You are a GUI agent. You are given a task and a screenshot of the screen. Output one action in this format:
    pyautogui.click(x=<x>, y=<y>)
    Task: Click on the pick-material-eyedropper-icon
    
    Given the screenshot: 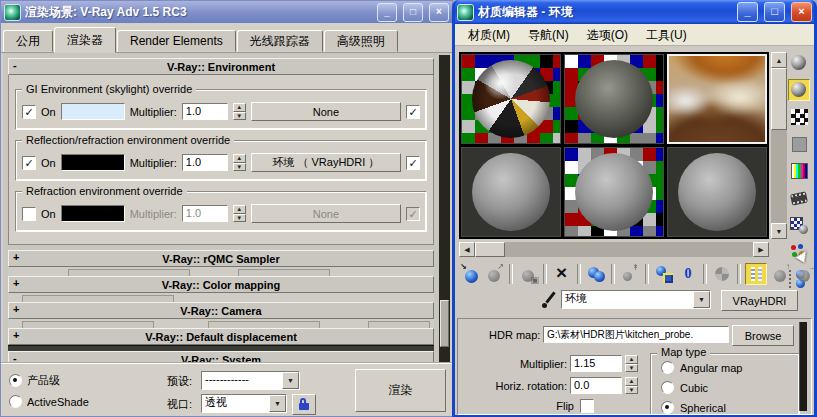 What is the action you would take?
    pyautogui.click(x=550, y=300)
    